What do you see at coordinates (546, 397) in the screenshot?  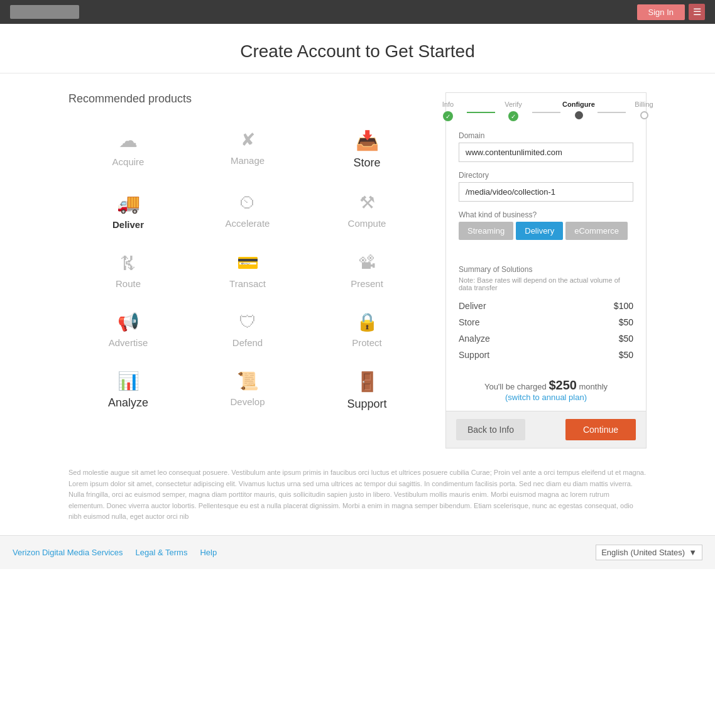 I see `switch-plan-link: (switch to annual plan)` at bounding box center [546, 397].